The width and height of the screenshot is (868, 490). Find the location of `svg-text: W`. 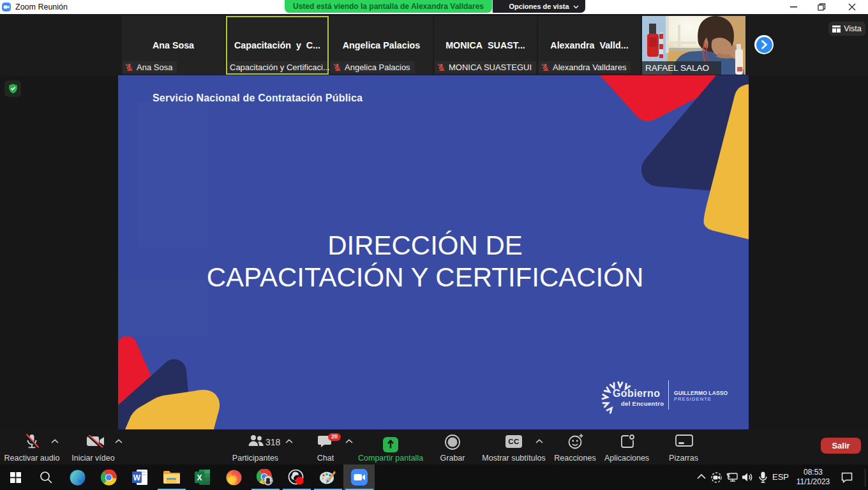

svg-text: W is located at coordinates (137, 478).